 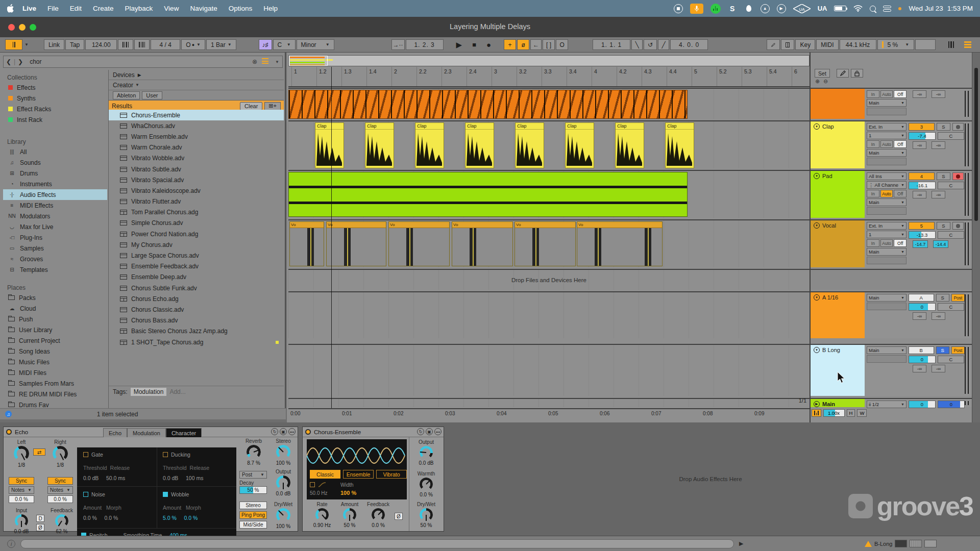 What do you see at coordinates (55, 238) in the screenshot?
I see `library-item-plug-ins: -□Plug-Ins` at bounding box center [55, 238].